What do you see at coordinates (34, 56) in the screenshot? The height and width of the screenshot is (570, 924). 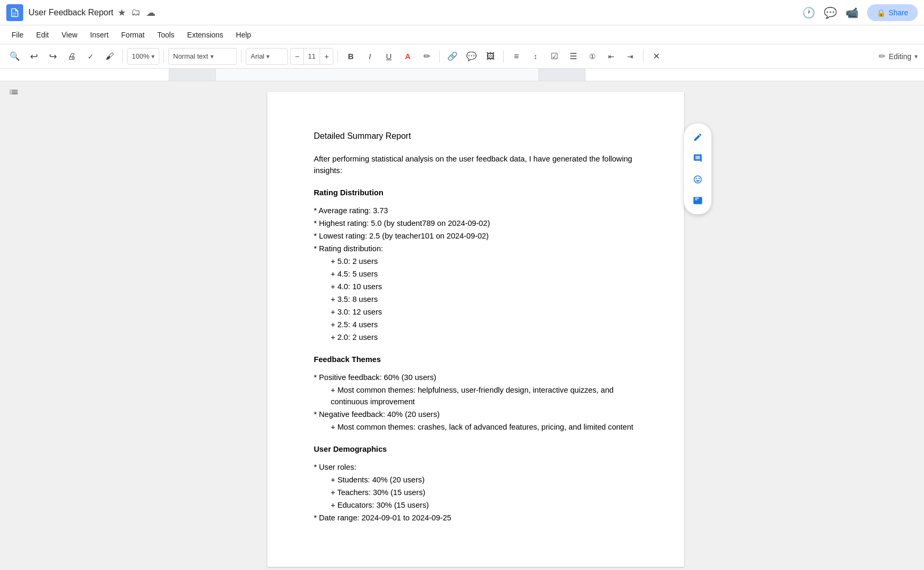 I see `undo-button: ↩` at bounding box center [34, 56].